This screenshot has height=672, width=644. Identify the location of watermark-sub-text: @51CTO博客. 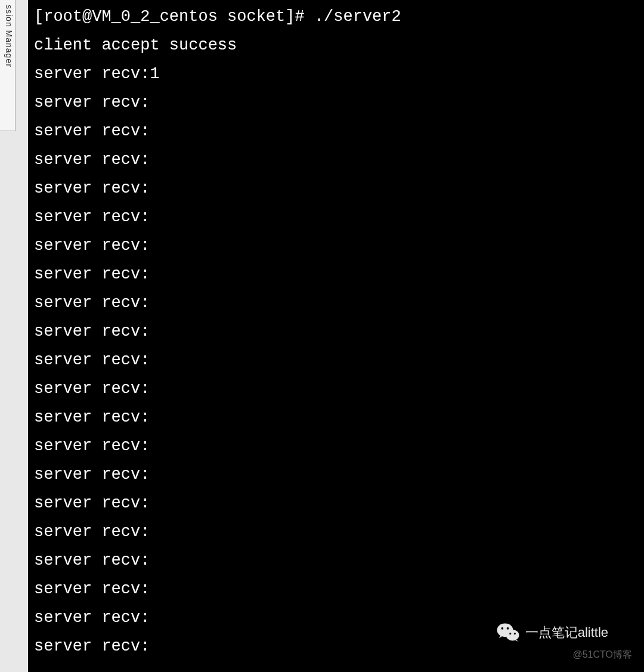
(602, 655).